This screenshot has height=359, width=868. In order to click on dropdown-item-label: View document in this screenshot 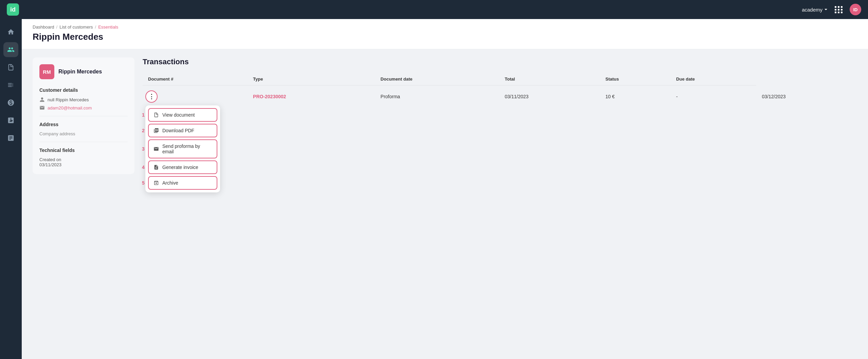, I will do `click(179, 115)`.